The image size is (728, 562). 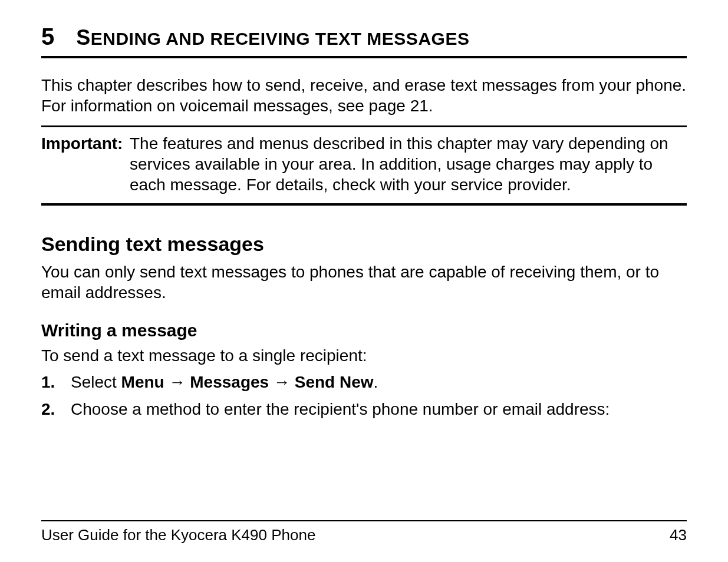 What do you see at coordinates (281, 39) in the screenshot?
I see `chapter-title-rest: ENDING AND RECEIVING TEXT MESSAGES` at bounding box center [281, 39].